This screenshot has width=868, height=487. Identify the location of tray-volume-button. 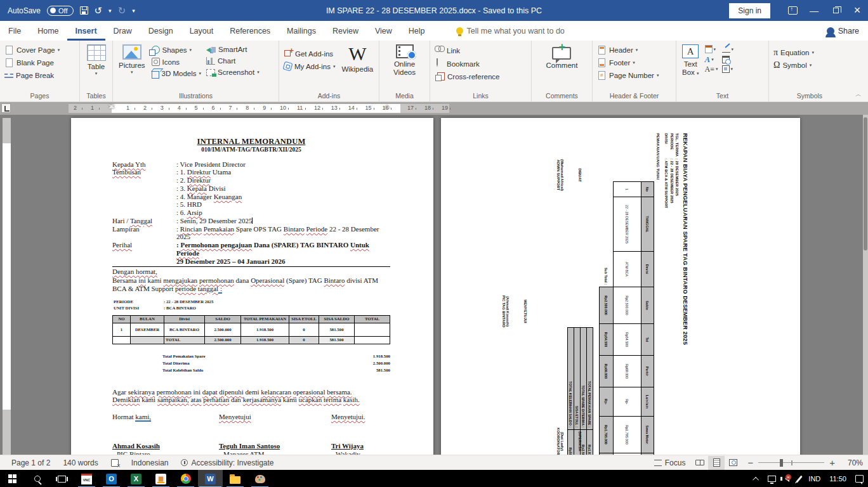
(787, 478).